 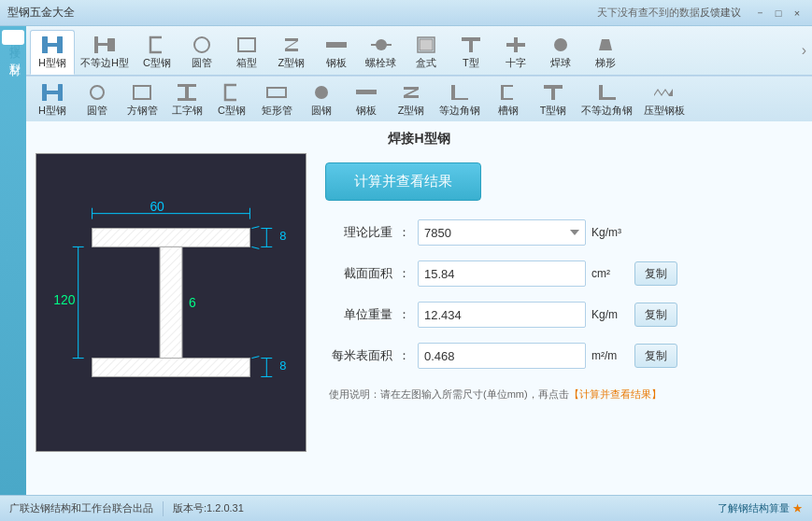 What do you see at coordinates (97, 100) in the screenshot?
I see `nav2-round-pipe: 圆管` at bounding box center [97, 100].